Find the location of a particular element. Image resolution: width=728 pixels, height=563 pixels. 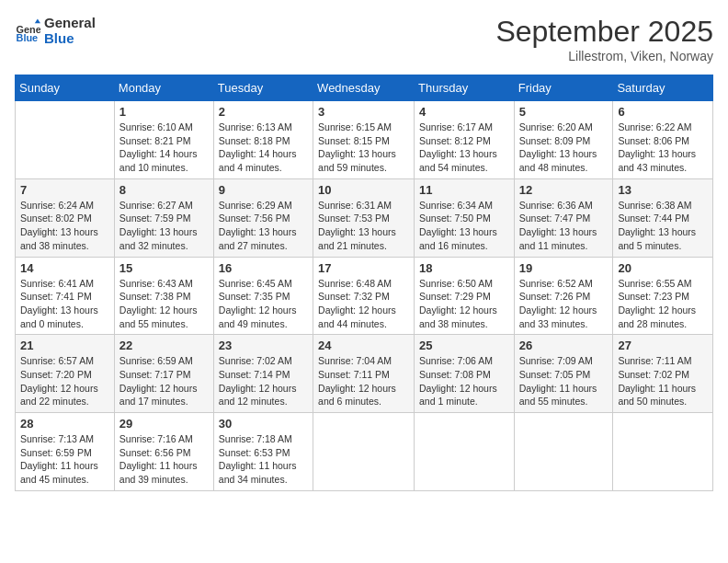

day-info: Sunrise: 6:31 AMSunset: 7:53 PMDaylight:… is located at coordinates (364, 226).